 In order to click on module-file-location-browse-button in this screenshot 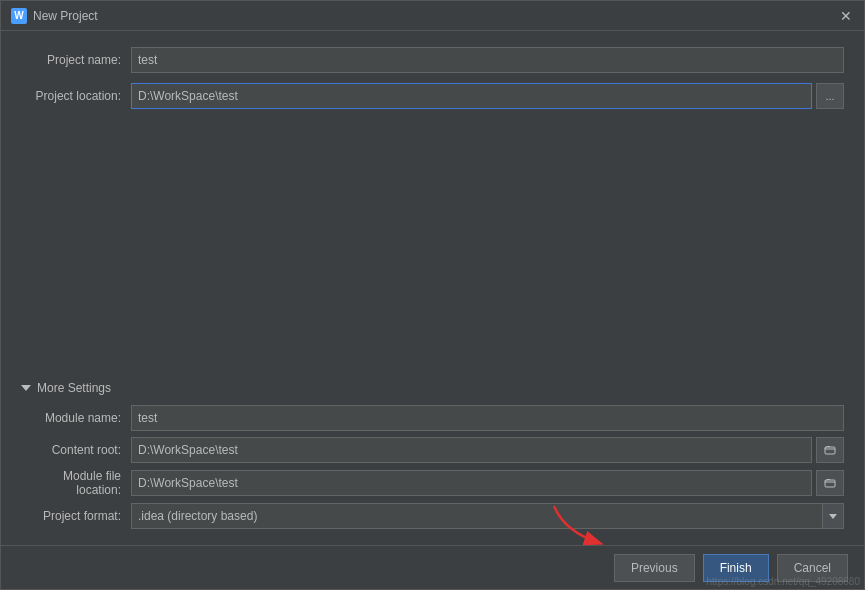, I will do `click(830, 483)`.